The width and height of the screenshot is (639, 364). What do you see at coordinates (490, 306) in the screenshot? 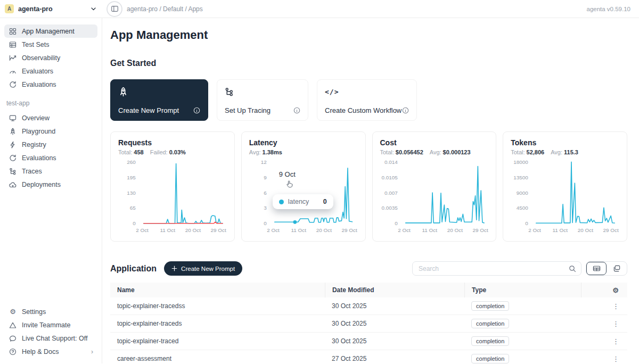
I see `type-badge: completion` at bounding box center [490, 306].